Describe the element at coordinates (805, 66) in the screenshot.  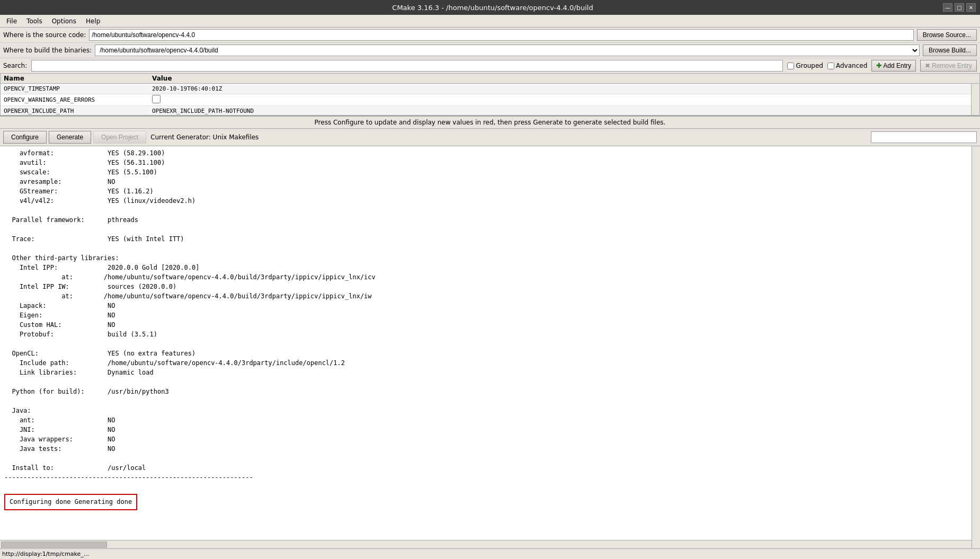
I see `grouped-checkbox-label: Grouped` at that location.